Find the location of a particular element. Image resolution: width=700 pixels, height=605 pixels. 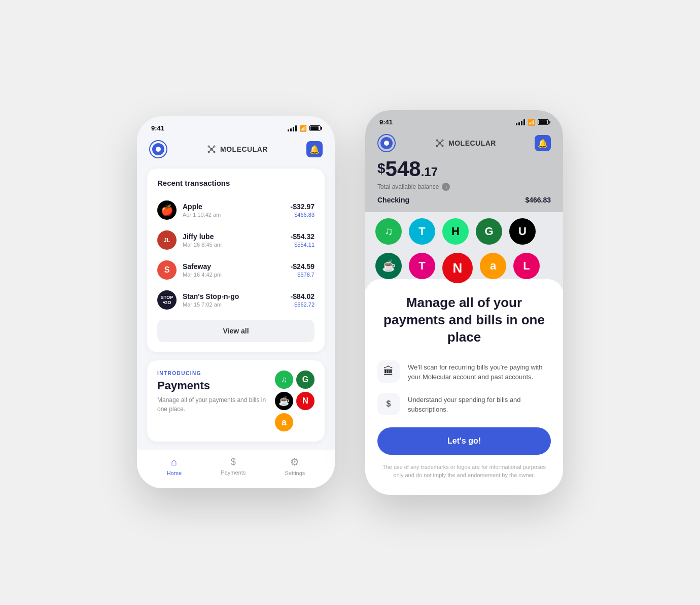

feature-text-1: We'll scan for recurring bills you're pa… is located at coordinates (479, 372).